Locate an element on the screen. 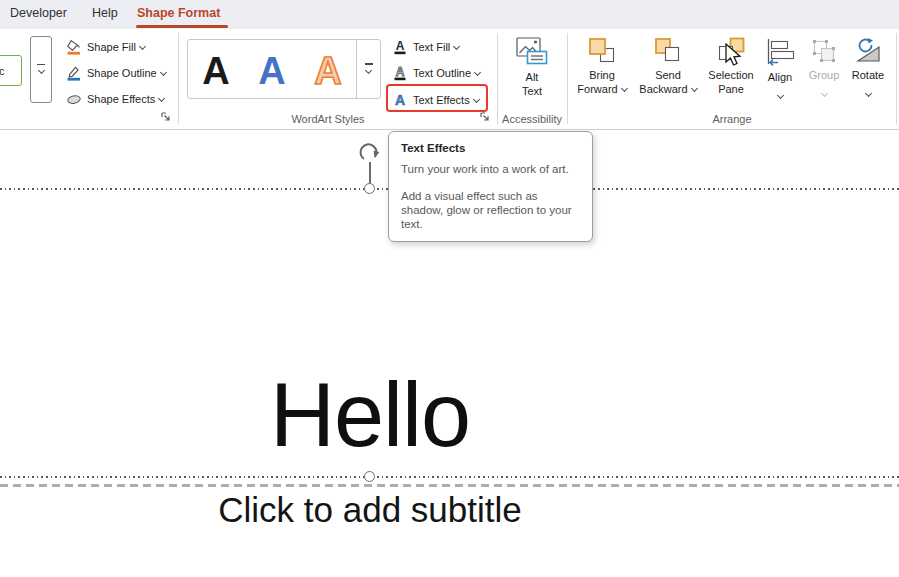 The height and width of the screenshot is (577, 899). shape-fill-button: Shape Fill is located at coordinates (106, 47).